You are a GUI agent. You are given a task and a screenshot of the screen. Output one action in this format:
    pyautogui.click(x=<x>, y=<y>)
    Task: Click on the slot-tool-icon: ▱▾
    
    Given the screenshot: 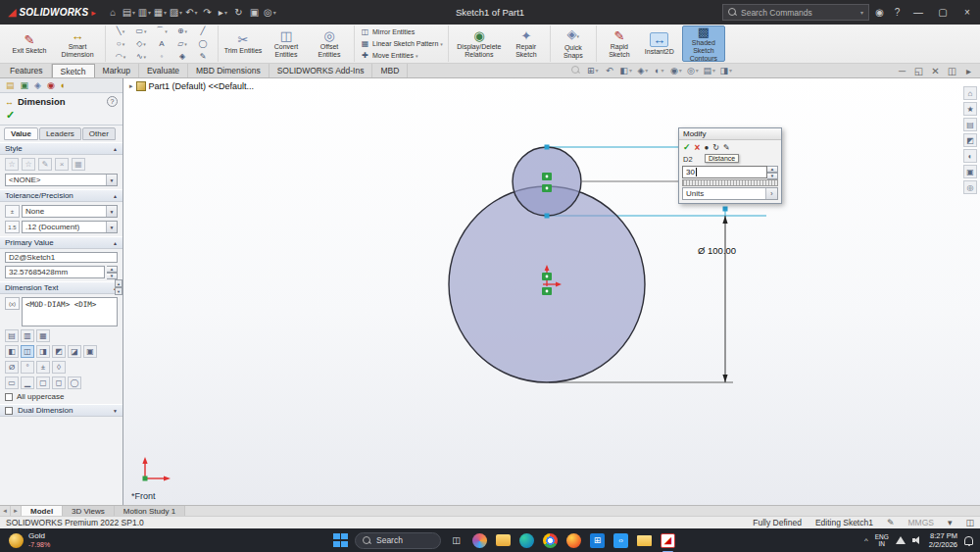 What is the action you would take?
    pyautogui.click(x=182, y=44)
    